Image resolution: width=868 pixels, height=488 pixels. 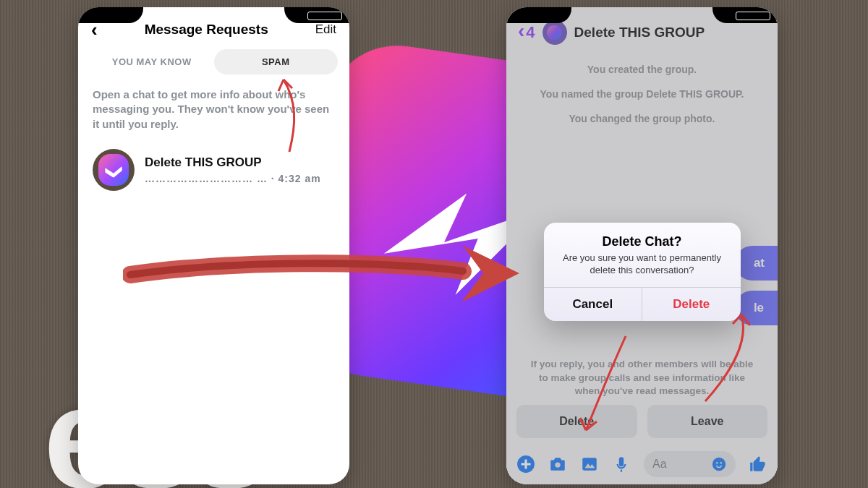 I want to click on dialog-message: Are you sure you want to permanently del…, so click(x=642, y=270).